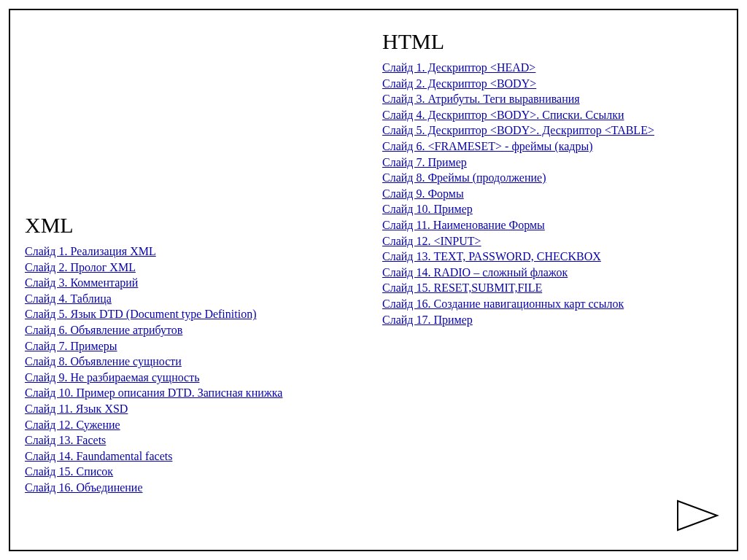  I want to click on xml-link-10: Слайд 10. Пример описания DTD. Записная …, so click(153, 392).